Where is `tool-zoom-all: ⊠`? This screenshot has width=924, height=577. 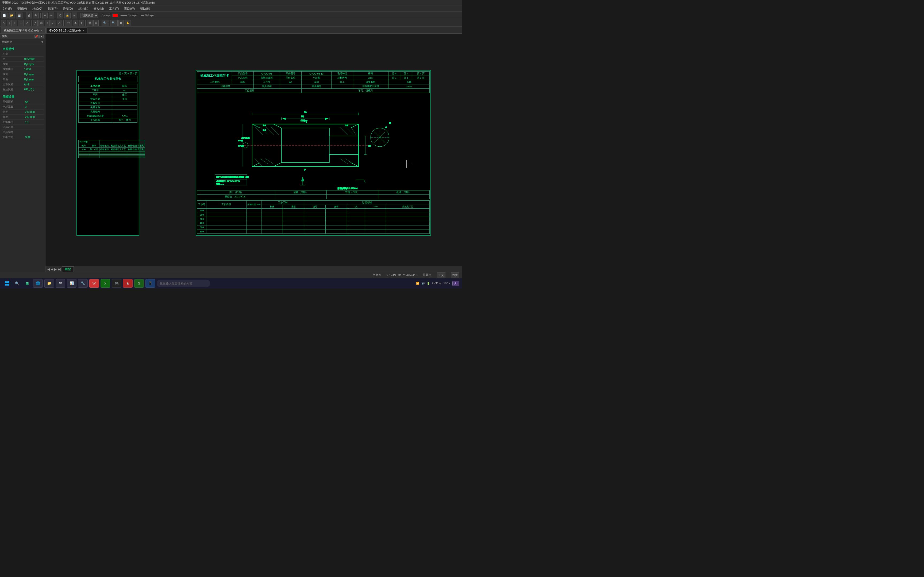
tool-zoom-all: ⊠ is located at coordinates (121, 23).